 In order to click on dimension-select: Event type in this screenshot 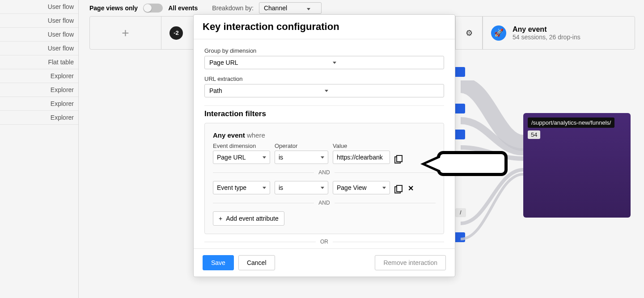, I will do `click(242, 188)`.